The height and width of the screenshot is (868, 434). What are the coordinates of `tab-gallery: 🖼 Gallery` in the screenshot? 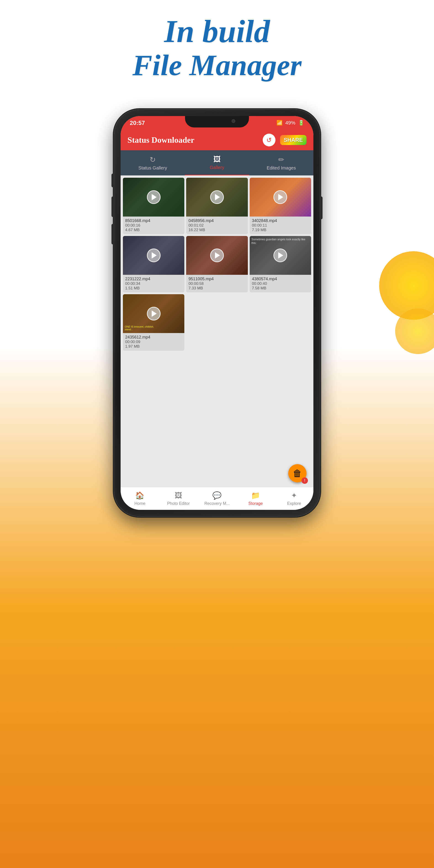 It's located at (217, 163).